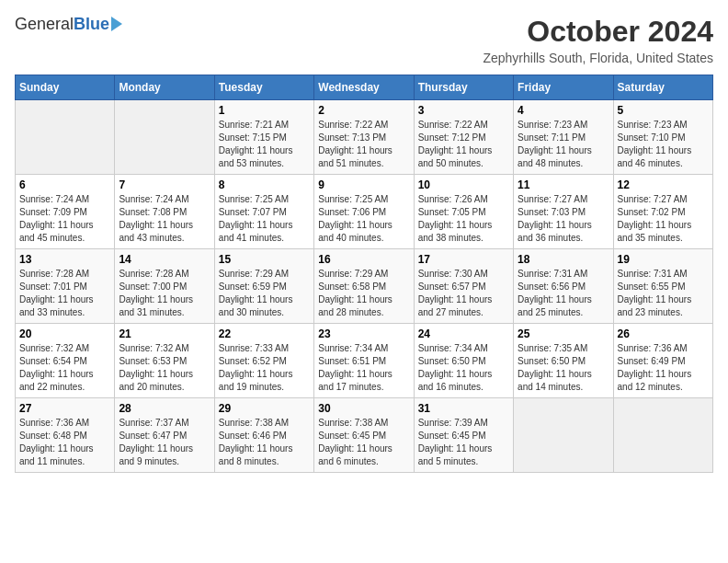 This screenshot has height=563, width=728. I want to click on day-info: Sunrise: 7:32 AMSunset: 6:54 PMDaylight:…, so click(64, 368).